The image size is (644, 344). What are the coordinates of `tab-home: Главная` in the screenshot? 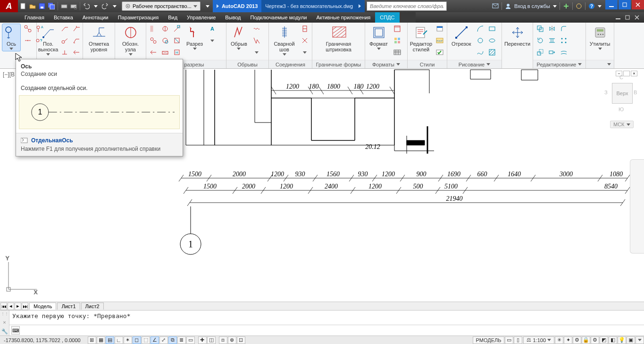 It's located at (34, 17).